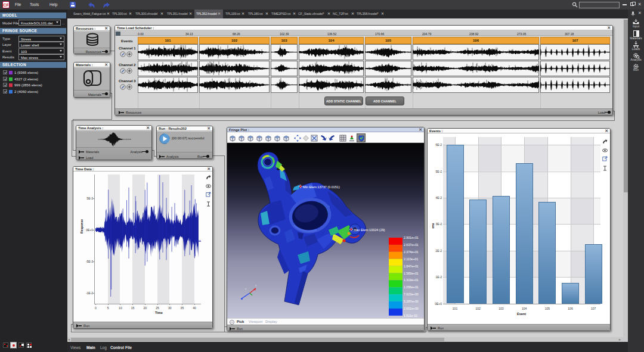  What do you see at coordinates (411, 245) in the screenshot?
I see `svg-text: 2.637e+01` at bounding box center [411, 245].